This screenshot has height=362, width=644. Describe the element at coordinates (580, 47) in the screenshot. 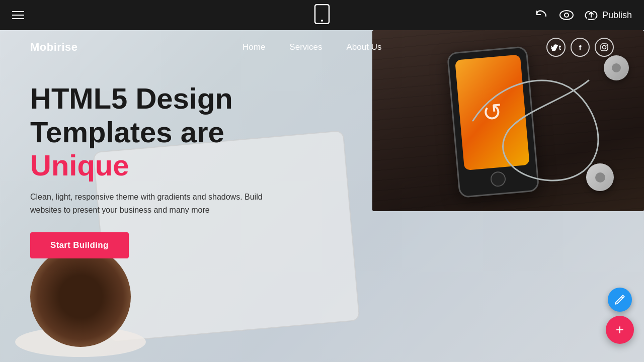

I see `facebook-icon: f` at that location.